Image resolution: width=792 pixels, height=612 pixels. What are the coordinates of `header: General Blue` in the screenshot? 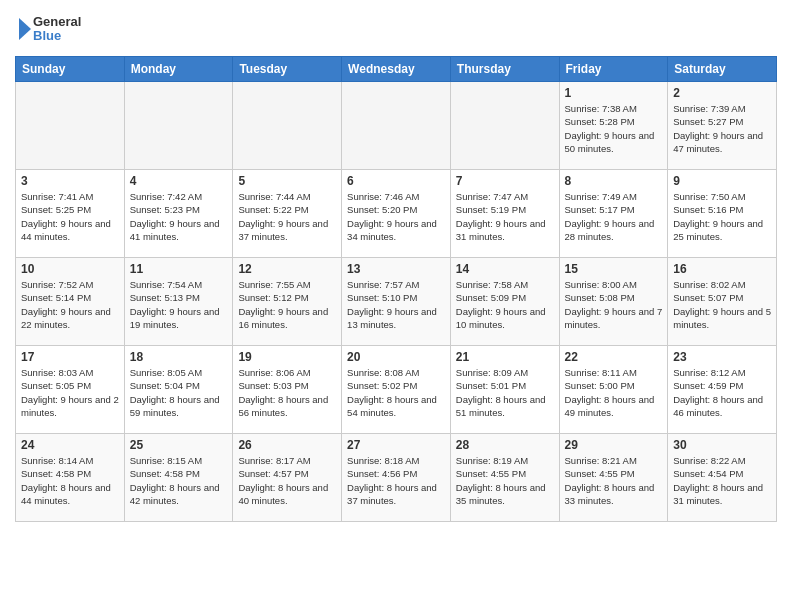 It's located at (396, 29).